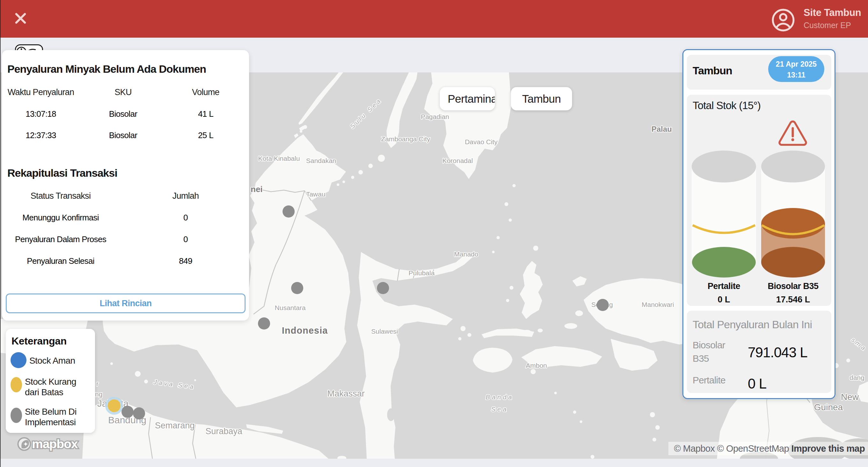 This screenshot has width=868, height=467. I want to click on svg-text: r, so click(97, 384).